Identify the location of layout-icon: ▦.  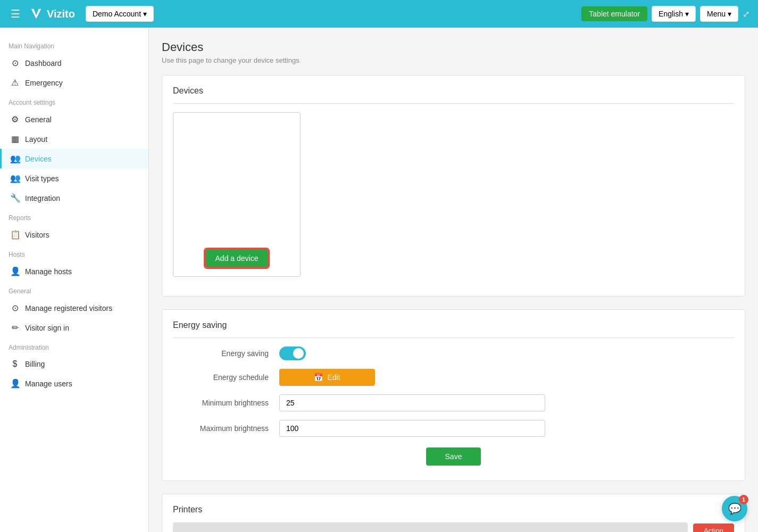
(15, 139).